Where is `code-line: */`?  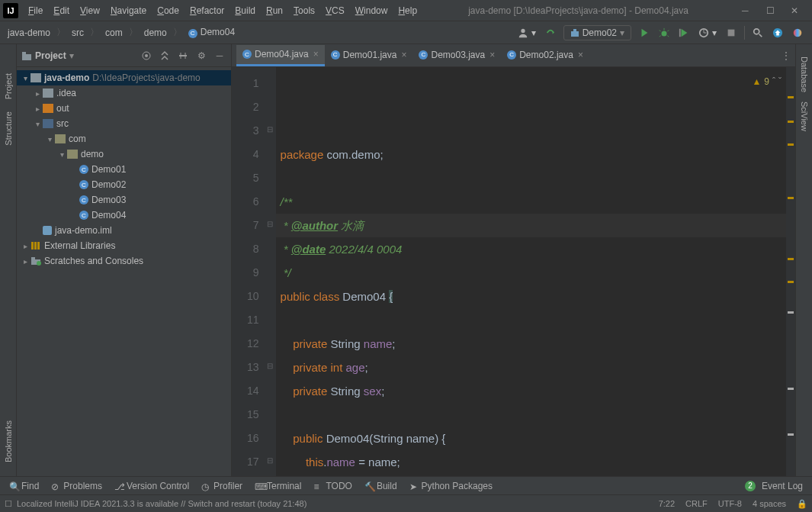
code-line: */ is located at coordinates (531, 273).